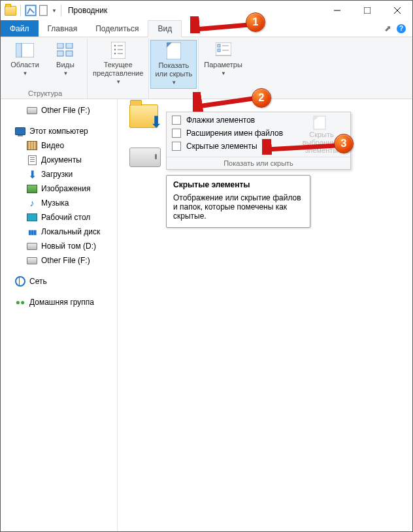  I want to click on maximize-button, so click(367, 10).